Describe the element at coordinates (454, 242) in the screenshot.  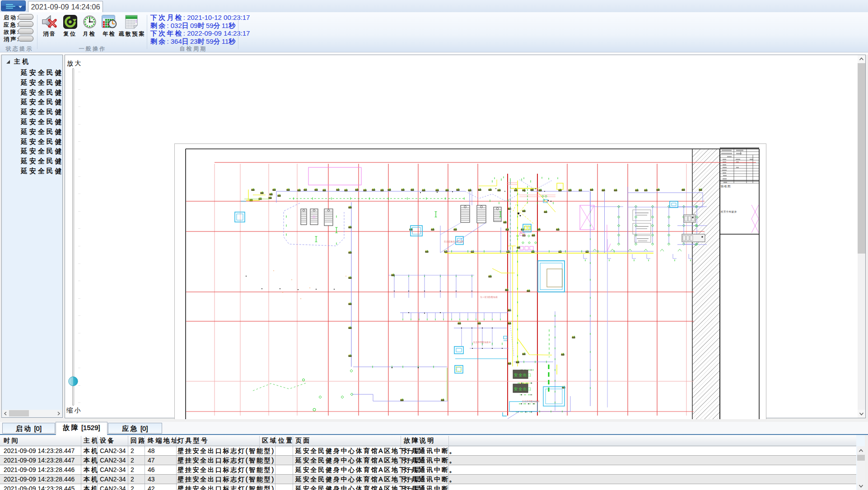
I see `svg-text: 应急疏散指示平面图` at that location.